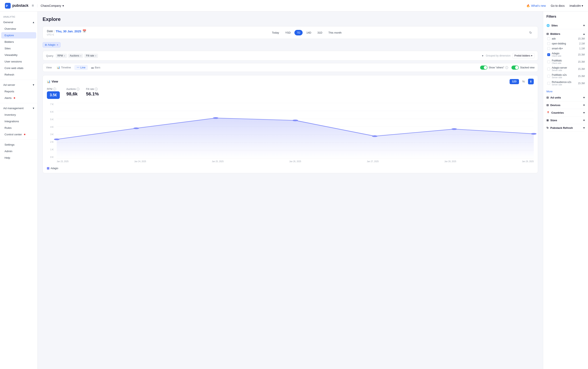 The image size is (588, 369). I want to click on chart-svg, so click(295, 131).